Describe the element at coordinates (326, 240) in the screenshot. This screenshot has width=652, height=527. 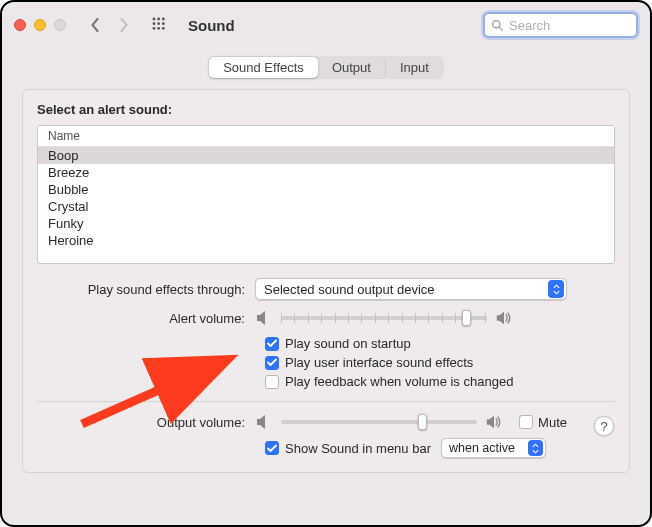
I see `alert-sound-item: Heroine` at that location.